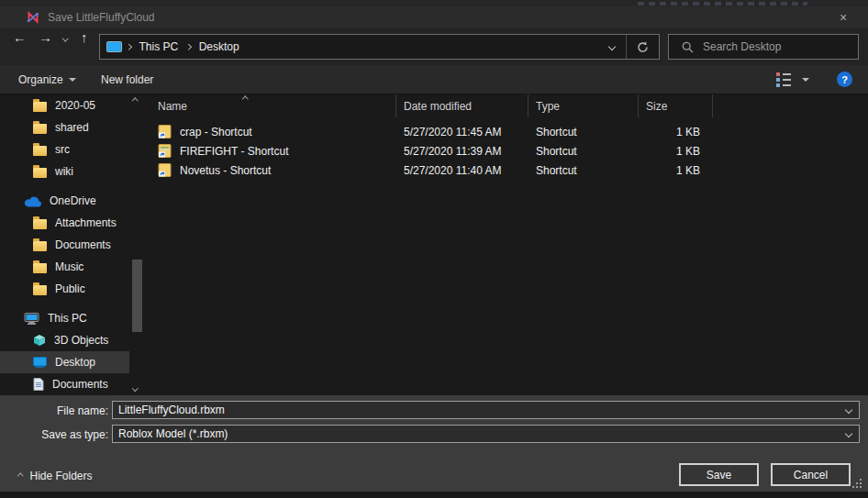 The image size is (868, 498). What do you see at coordinates (31, 319) in the screenshot?
I see `computer-icon` at bounding box center [31, 319].